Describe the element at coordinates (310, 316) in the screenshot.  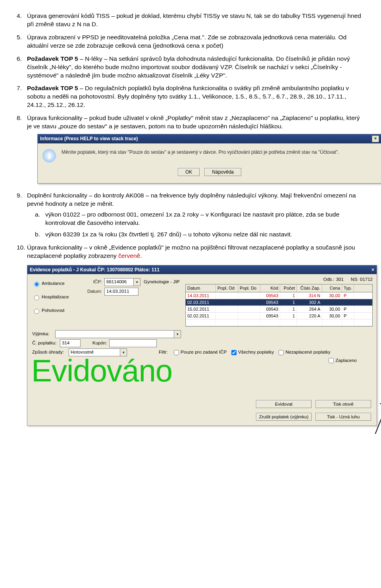
I see `table-cell: 220 A` at that location.